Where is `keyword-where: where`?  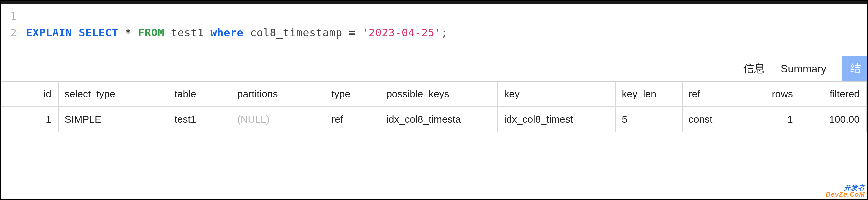
keyword-where: where is located at coordinates (227, 33).